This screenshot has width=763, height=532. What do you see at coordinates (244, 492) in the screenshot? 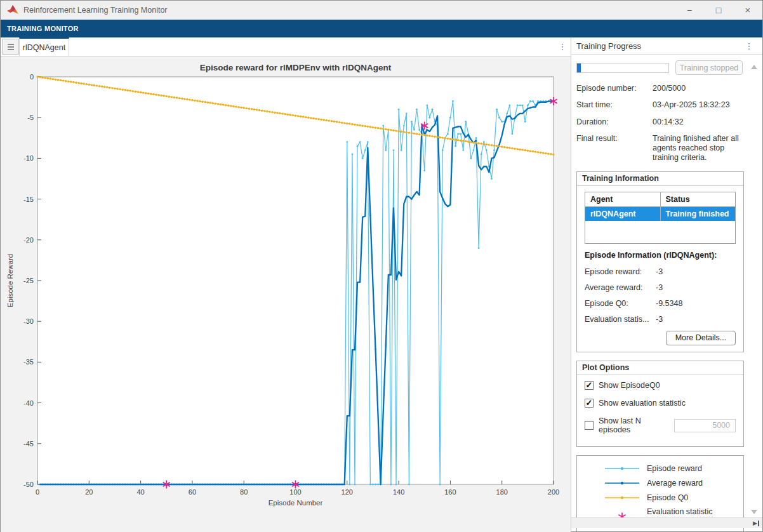
I see `svg-text: 80` at bounding box center [244, 492].